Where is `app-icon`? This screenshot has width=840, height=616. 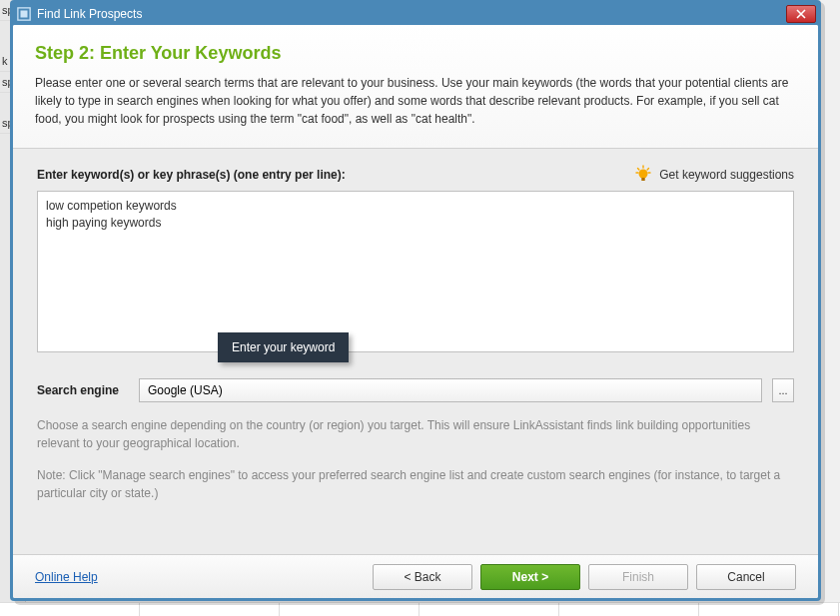 app-icon is located at coordinates (24, 14).